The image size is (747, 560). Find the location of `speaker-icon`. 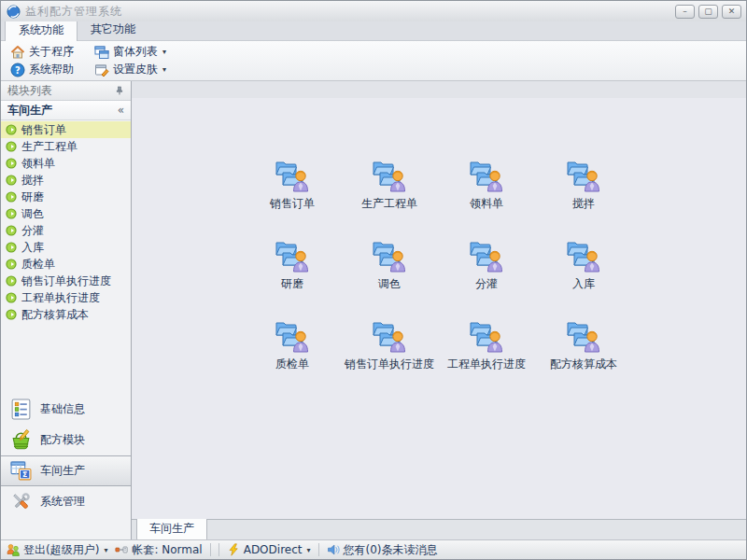

speaker-icon is located at coordinates (333, 550).